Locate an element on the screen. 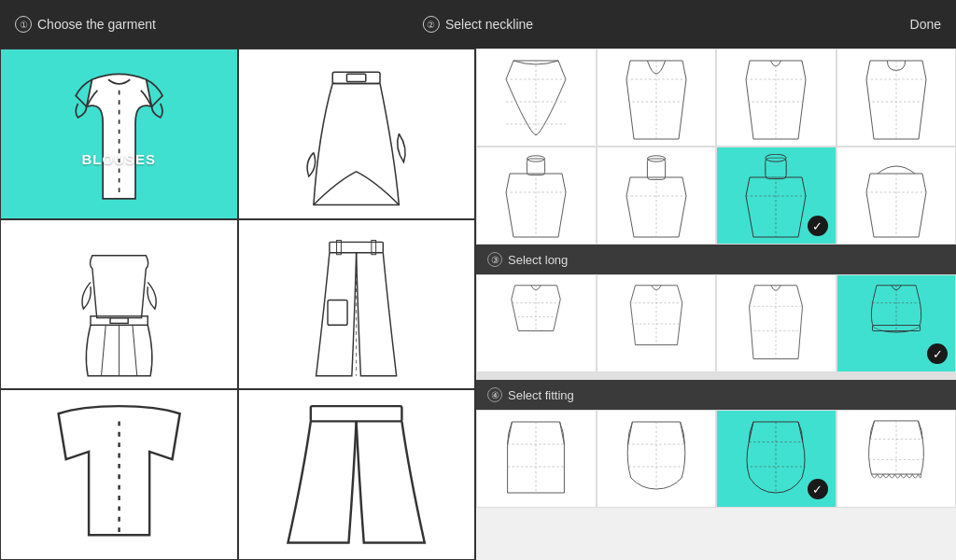 The height and width of the screenshot is (560, 956). fitting-label: Select fitting is located at coordinates (541, 396).